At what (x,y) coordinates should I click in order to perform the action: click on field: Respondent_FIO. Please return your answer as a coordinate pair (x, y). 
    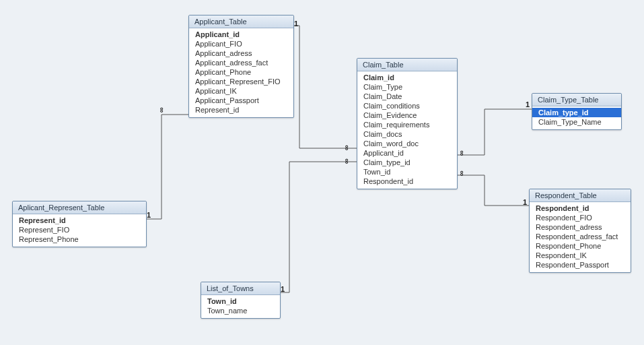
    Looking at the image, I should click on (580, 218).